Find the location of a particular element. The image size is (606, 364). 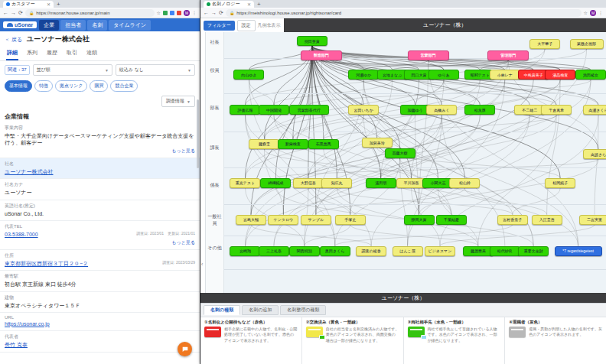

address-input: 🔒 https://meishinologi.house.usonar.jp/r… is located at coordinates (404, 13).